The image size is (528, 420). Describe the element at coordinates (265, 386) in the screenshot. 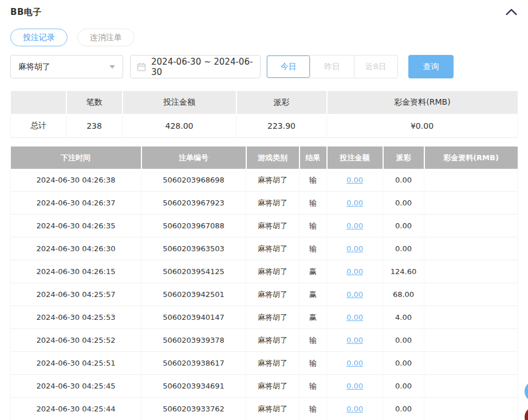

I see `table-row: 2024-06-30 04:25:455060203934691麻将胡了输0.0…` at that location.